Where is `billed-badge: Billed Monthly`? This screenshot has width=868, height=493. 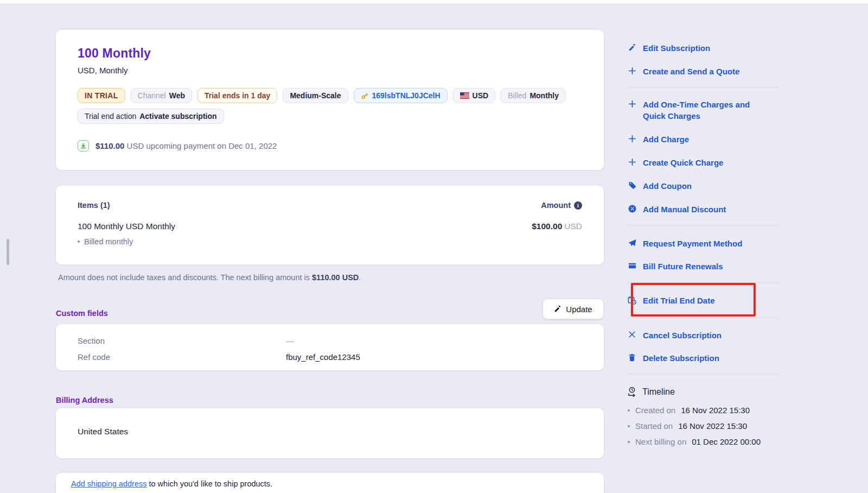 billed-badge: Billed Monthly is located at coordinates (533, 96).